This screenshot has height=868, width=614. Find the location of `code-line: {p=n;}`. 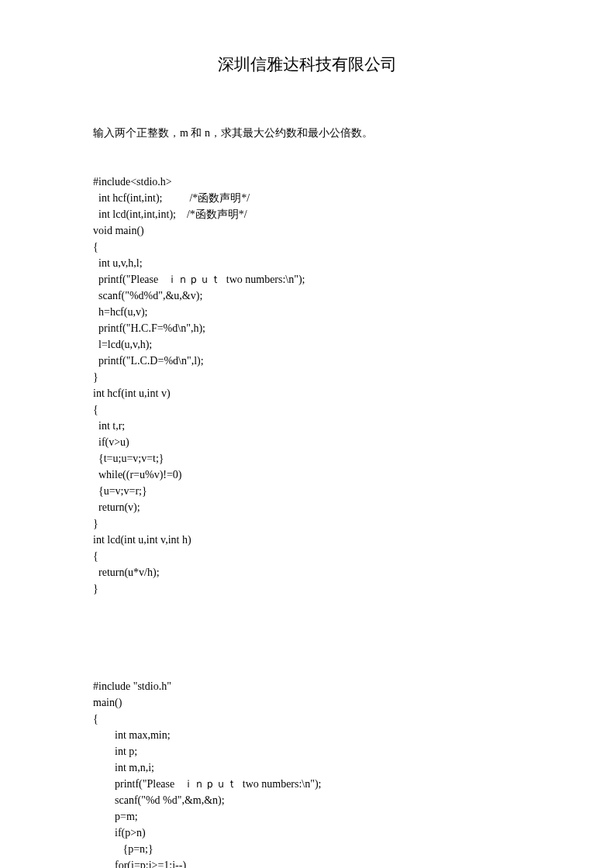

code-line: {p=n;} is located at coordinates (307, 849).